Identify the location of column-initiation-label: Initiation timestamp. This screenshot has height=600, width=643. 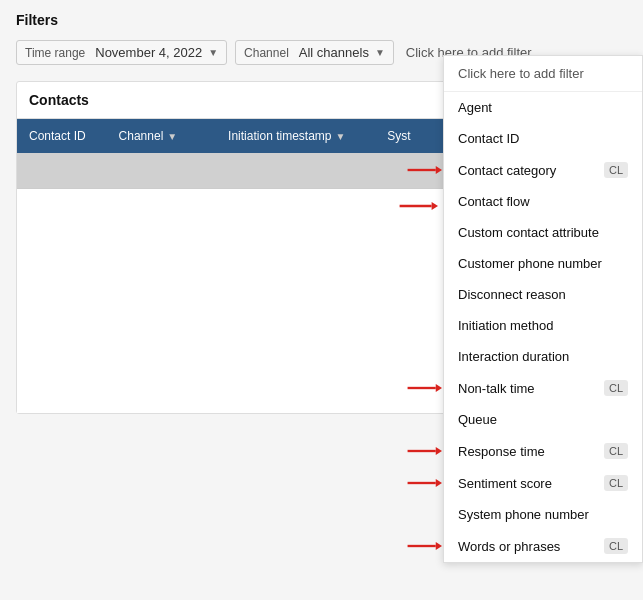
(280, 136).